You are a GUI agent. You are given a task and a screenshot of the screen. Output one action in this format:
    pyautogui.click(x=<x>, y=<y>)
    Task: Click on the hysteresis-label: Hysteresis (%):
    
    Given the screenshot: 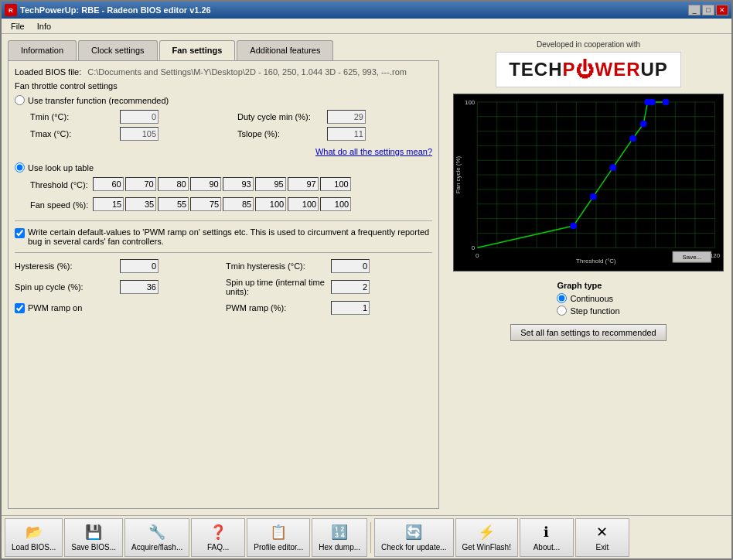 What is the action you would take?
    pyautogui.click(x=65, y=266)
    